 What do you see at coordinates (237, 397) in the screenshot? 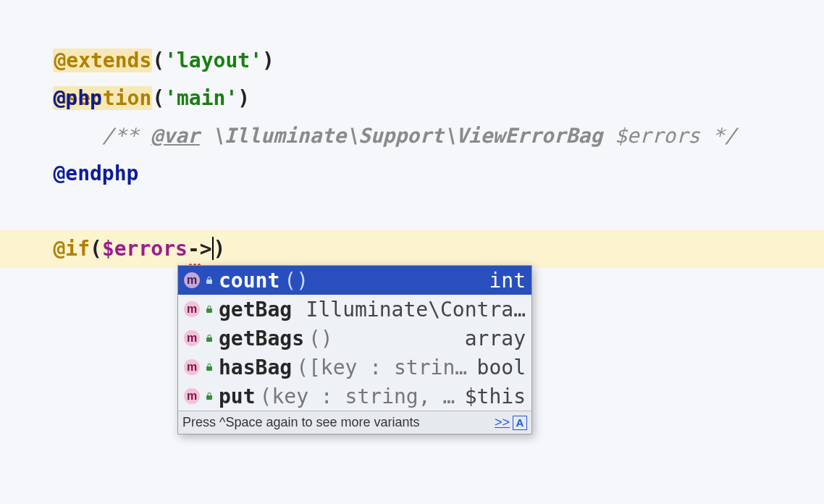
I see `completion-name: put` at bounding box center [237, 397].